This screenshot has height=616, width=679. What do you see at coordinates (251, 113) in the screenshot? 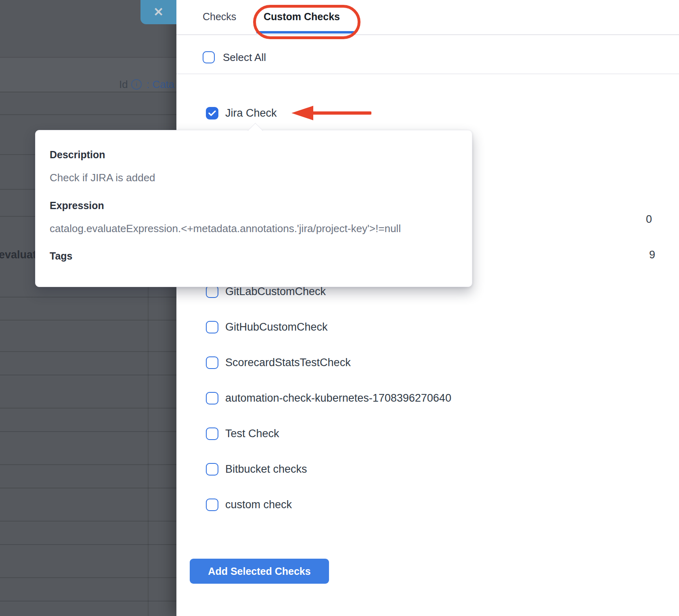
I see `check-label: Jira Check` at bounding box center [251, 113].